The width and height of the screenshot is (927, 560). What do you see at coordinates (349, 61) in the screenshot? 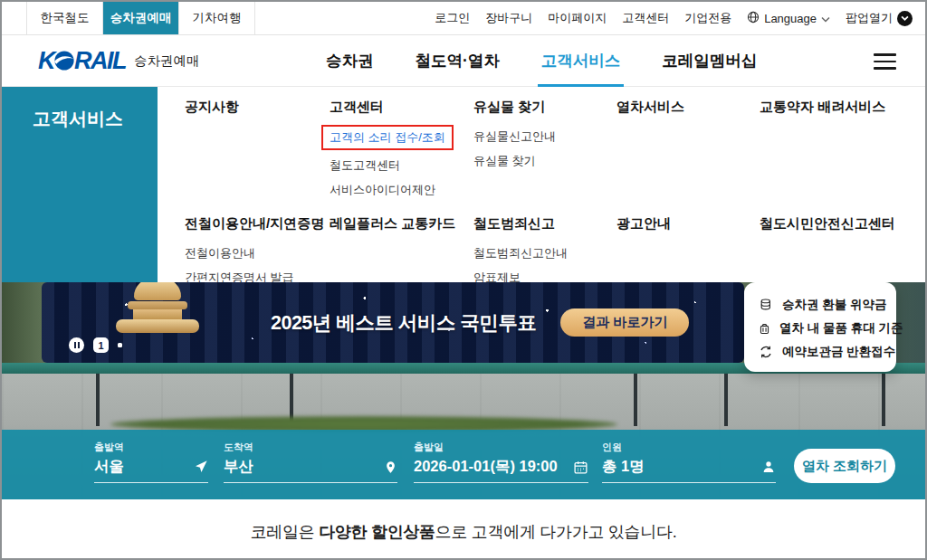
I see `nav-item: 승차권` at bounding box center [349, 61].